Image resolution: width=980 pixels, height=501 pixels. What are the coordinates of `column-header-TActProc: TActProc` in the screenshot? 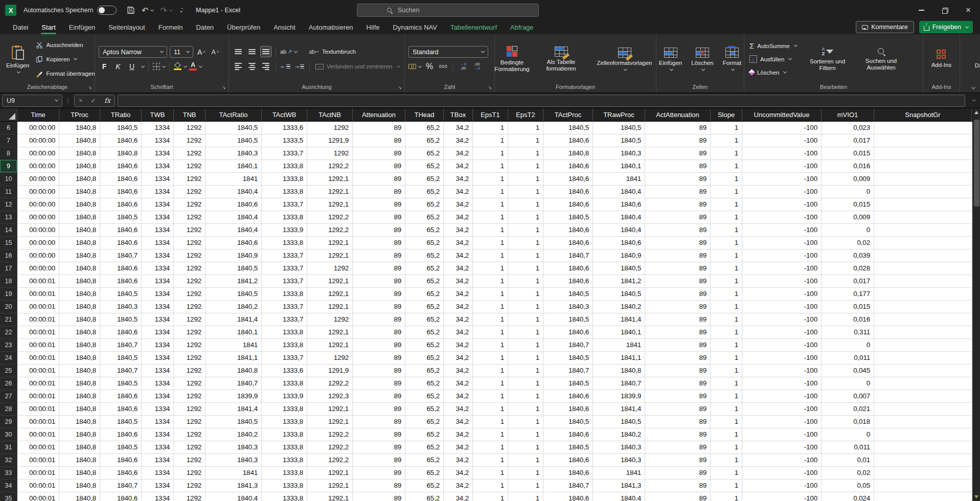 It's located at (568, 115).